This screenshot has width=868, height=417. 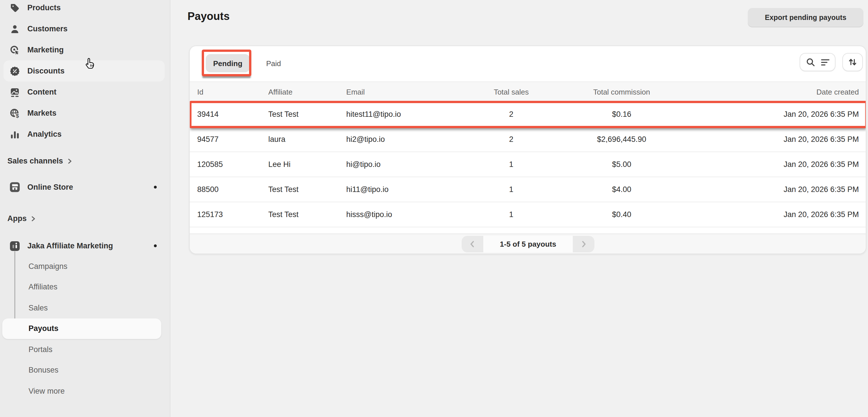 What do you see at coordinates (45, 50) in the screenshot?
I see `sidebar-item-label: Marketing` at bounding box center [45, 50].